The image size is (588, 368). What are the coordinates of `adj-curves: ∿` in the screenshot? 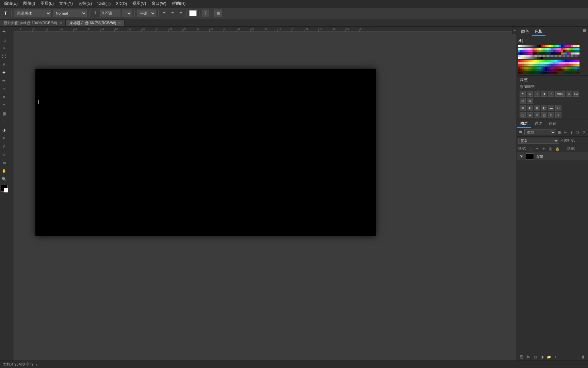 It's located at (537, 94).